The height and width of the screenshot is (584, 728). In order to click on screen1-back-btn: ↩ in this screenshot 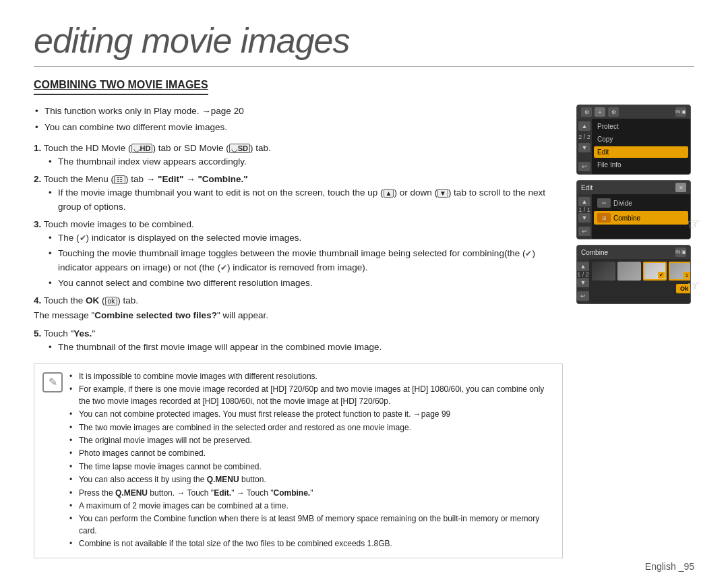, I will do `click(584, 167)`.